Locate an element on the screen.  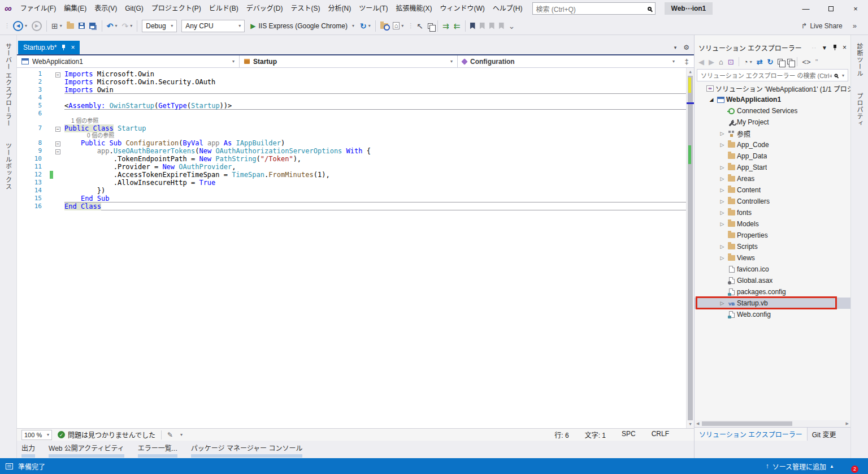
tree-item-references: ▷参照 is located at coordinates (772, 133).